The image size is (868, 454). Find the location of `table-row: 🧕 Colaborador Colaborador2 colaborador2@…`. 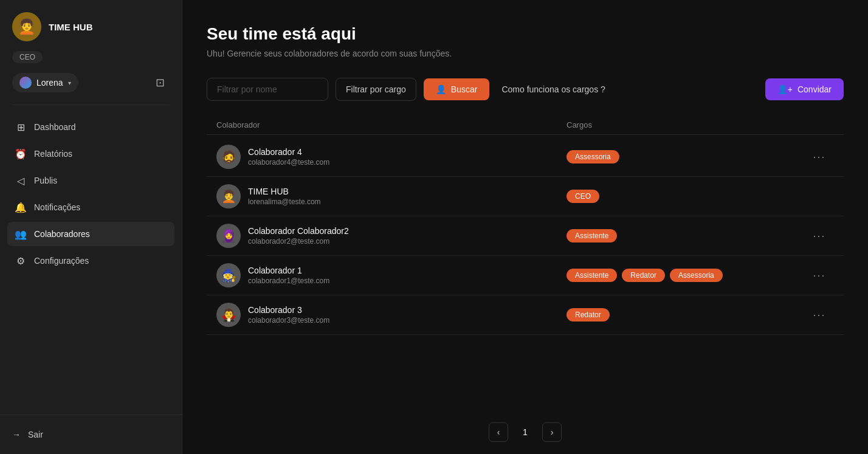

table-row: 🧕 Colaborador Colaborador2 colaborador2@… is located at coordinates (525, 236).